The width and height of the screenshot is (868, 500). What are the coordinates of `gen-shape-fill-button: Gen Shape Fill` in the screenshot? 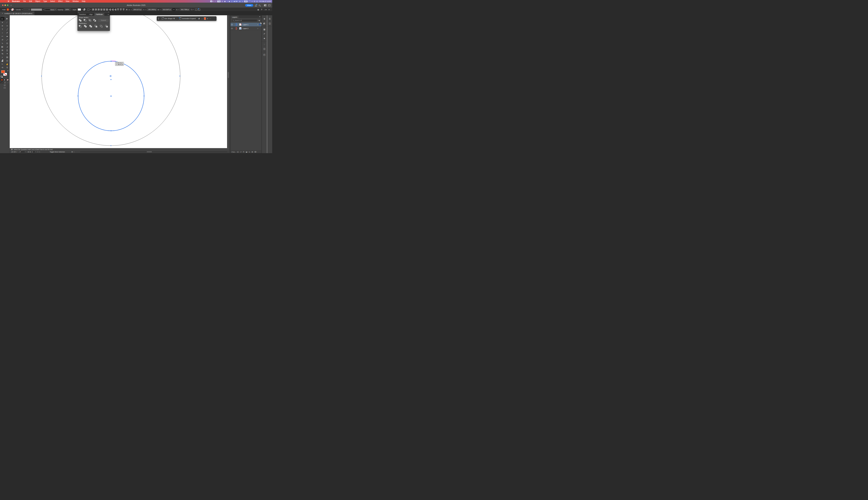 It's located at (168, 19).